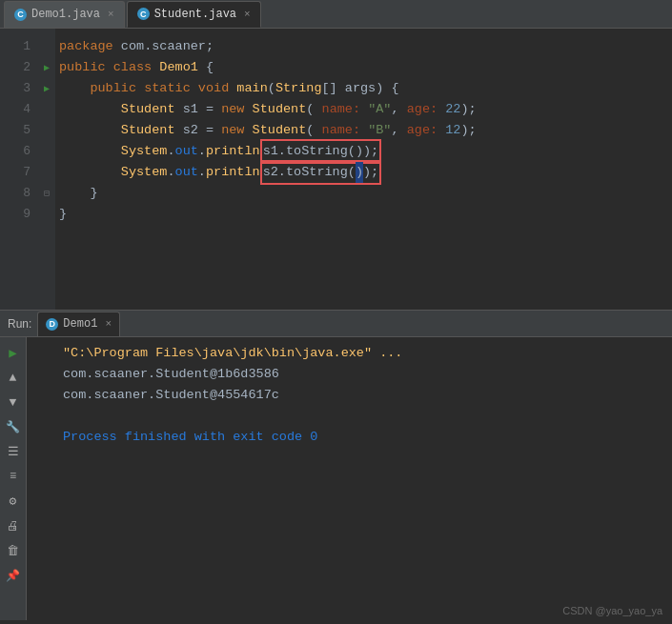 This screenshot has height=624, width=672. What do you see at coordinates (366, 47) in the screenshot?
I see `code-line-1: package com.scaaner;` at bounding box center [366, 47].